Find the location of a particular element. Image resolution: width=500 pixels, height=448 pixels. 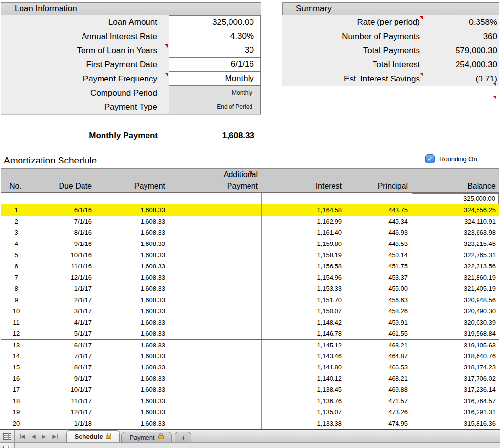

cell-balance: 317,706.02 is located at coordinates (455, 379).